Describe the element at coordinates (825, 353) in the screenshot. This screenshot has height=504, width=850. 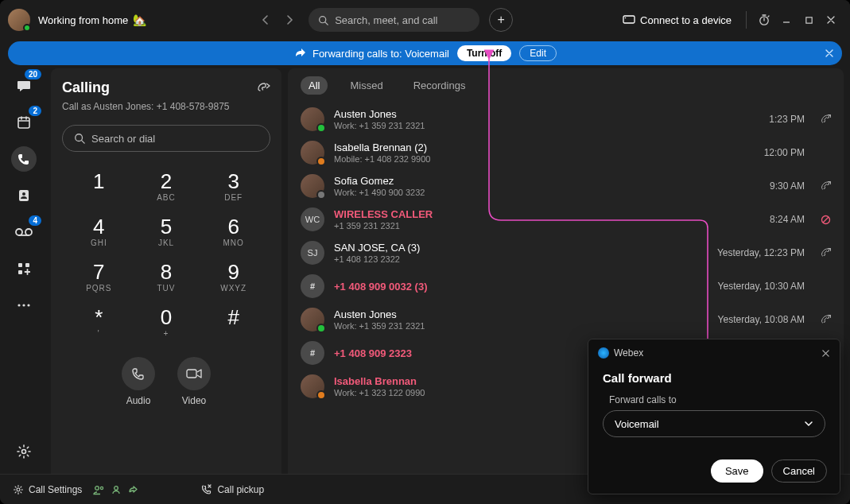
I see `dialog-close-button` at that location.